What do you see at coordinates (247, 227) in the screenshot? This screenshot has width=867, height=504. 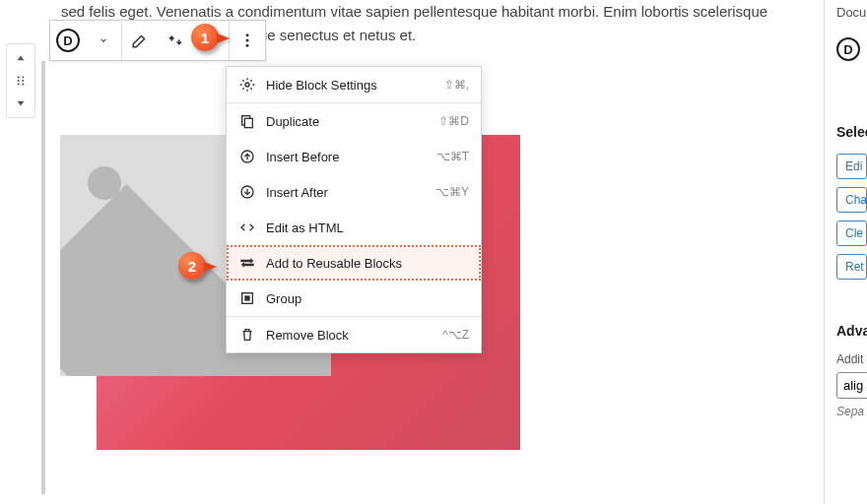 I see `html-icon` at bounding box center [247, 227].